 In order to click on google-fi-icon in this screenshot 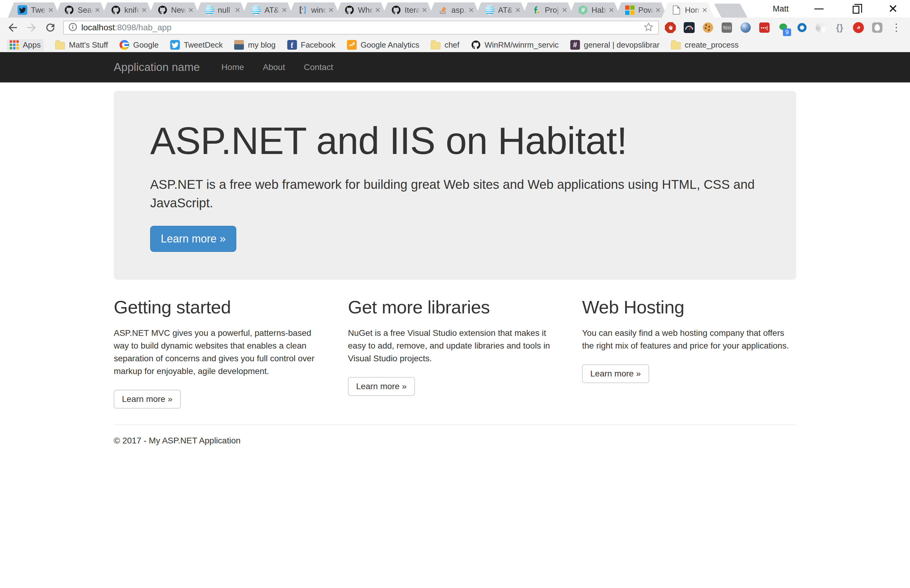, I will do `click(536, 10)`.